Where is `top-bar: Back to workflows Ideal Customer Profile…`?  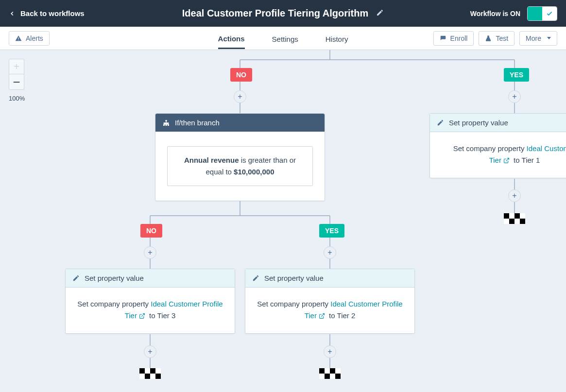
top-bar: Back to workflows Ideal Customer Profile… is located at coordinates (283, 14).